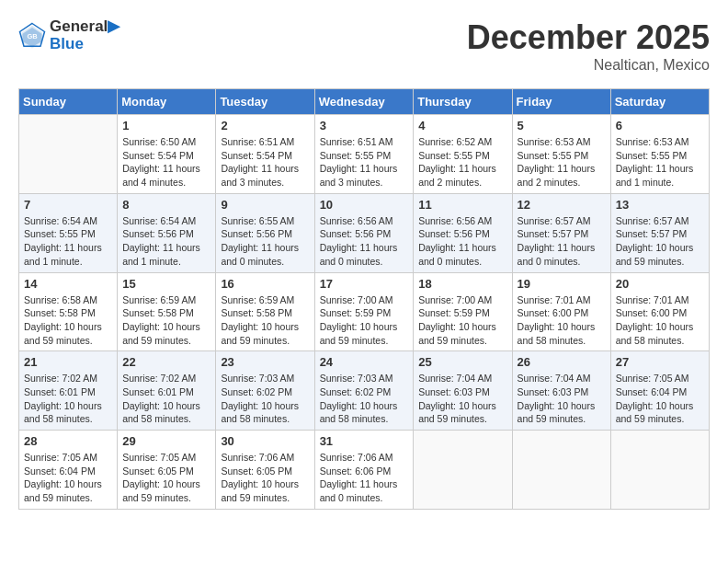 The height and width of the screenshot is (563, 728). I want to click on day-number: 3, so click(364, 125).